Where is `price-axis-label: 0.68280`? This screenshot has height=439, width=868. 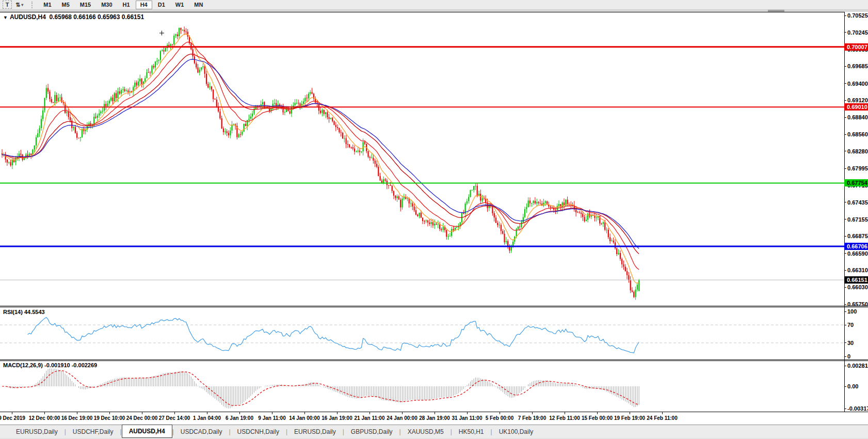 price-axis-label: 0.68280 is located at coordinates (858, 151).